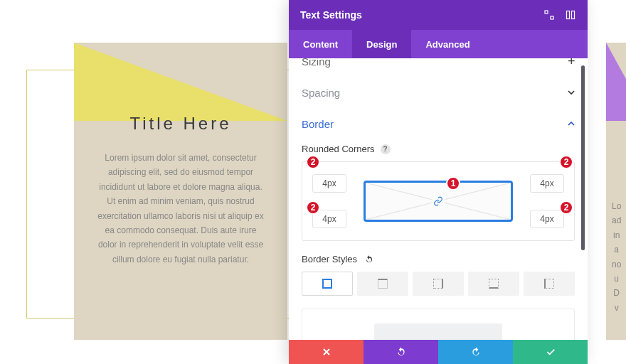 The height and width of the screenshot is (364, 626). I want to click on preview-card-right-peek: Lo ad in a no u D v, so click(616, 191).